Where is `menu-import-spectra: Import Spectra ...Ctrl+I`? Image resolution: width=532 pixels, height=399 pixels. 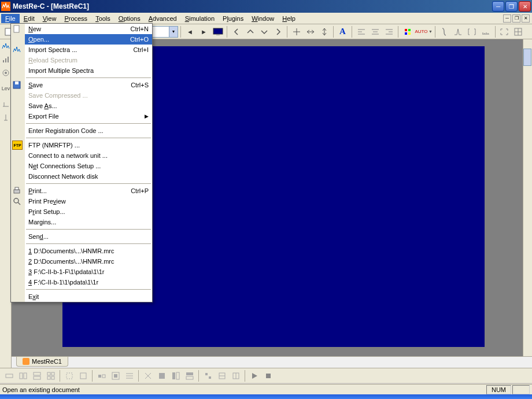
menu-import-spectra: Import Spectra ...Ctrl+I is located at coordinates (88, 50).